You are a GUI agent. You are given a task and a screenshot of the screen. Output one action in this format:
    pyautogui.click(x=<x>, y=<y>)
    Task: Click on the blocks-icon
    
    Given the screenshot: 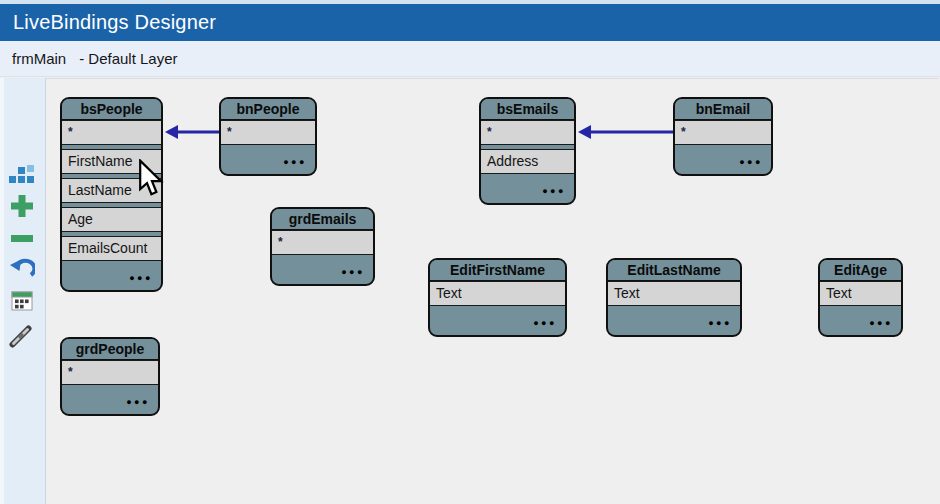 What is the action you would take?
    pyautogui.click(x=22, y=177)
    